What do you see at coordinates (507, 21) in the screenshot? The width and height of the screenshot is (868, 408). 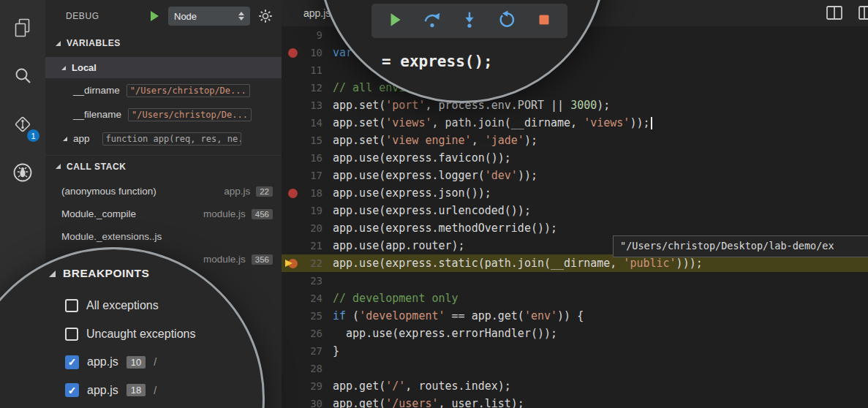 I see `restart-icon` at bounding box center [507, 21].